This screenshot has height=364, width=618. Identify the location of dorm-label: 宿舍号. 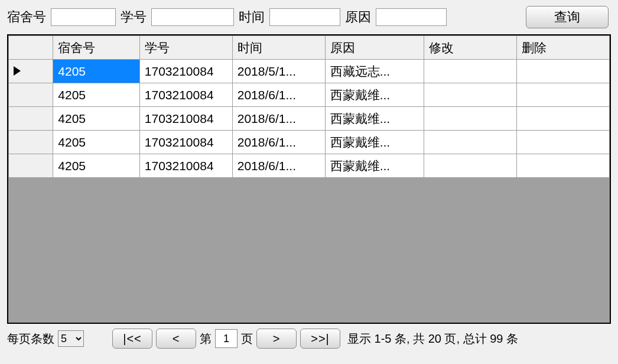
(27, 17).